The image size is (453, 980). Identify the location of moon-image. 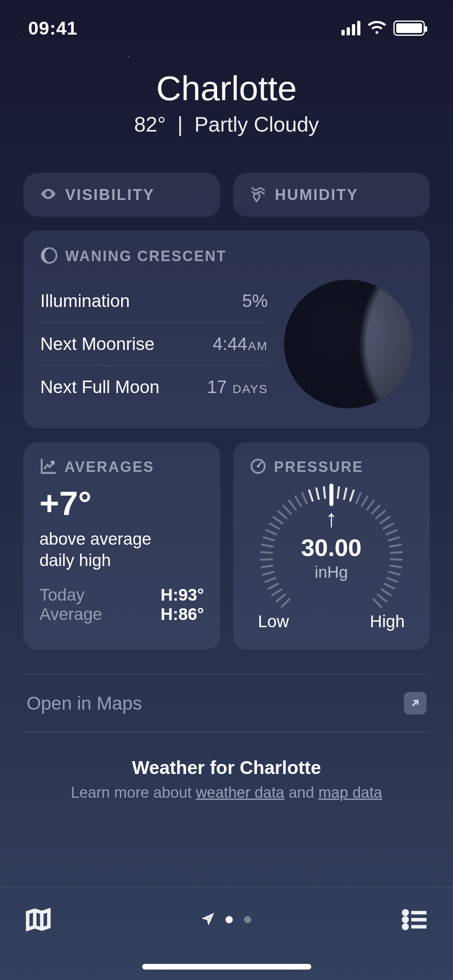
(348, 344).